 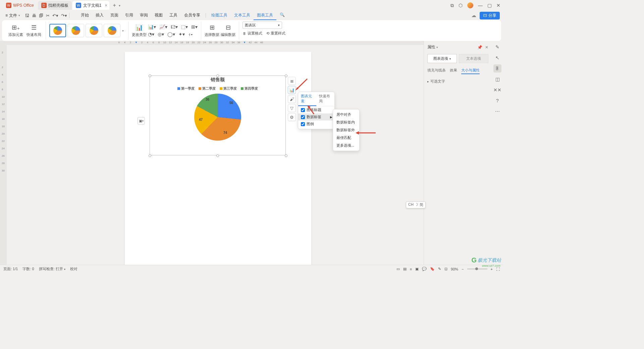 I want to click on reset-style-button: ⟲ 重置样式, so click(x=276, y=34).